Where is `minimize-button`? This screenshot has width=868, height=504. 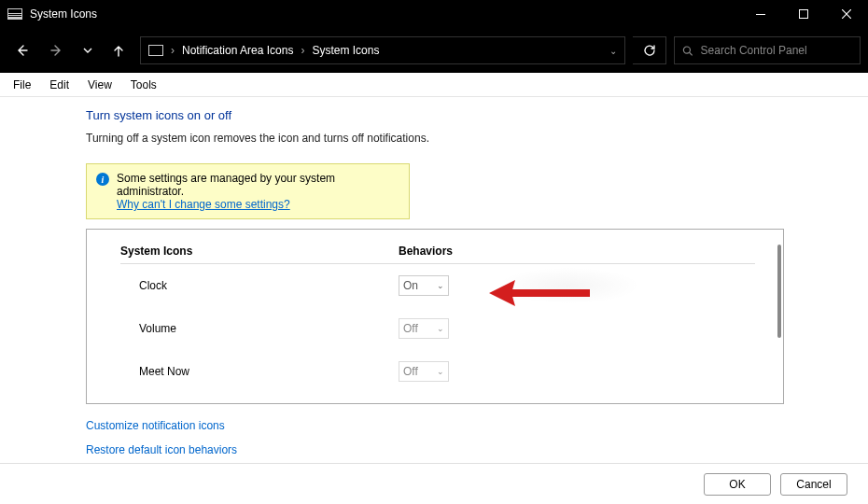 minimize-button is located at coordinates (761, 14).